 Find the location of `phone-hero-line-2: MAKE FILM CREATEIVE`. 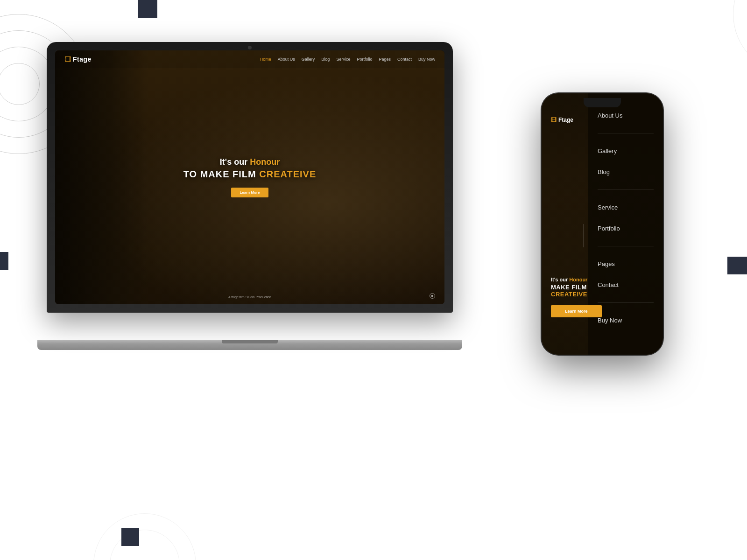

phone-hero-line-2: MAKE FILM CREATEIVE is located at coordinates (584, 291).